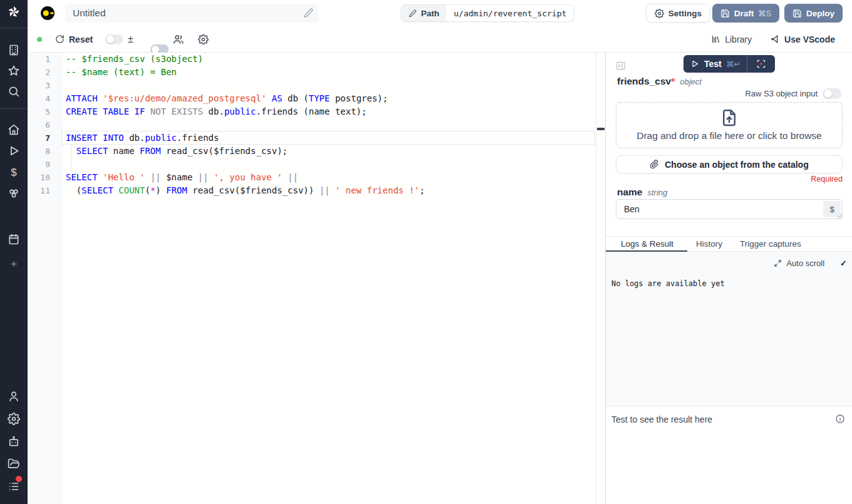  Describe the element at coordinates (747, 64) in the screenshot. I see `divider` at that location.